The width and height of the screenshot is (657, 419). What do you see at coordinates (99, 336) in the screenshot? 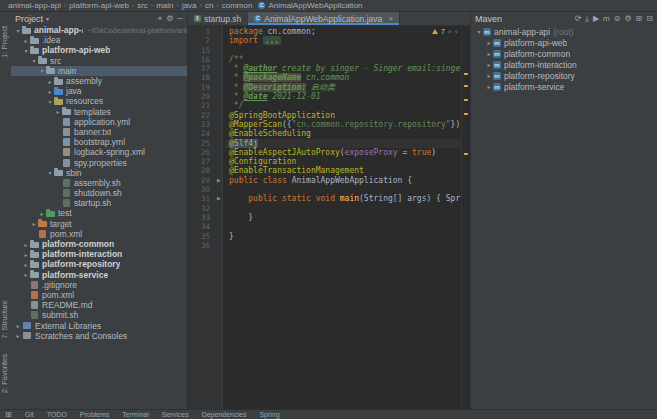
I see `tree-item-scratches-and-consoles: ▸Scratches and Consoles` at bounding box center [99, 336].